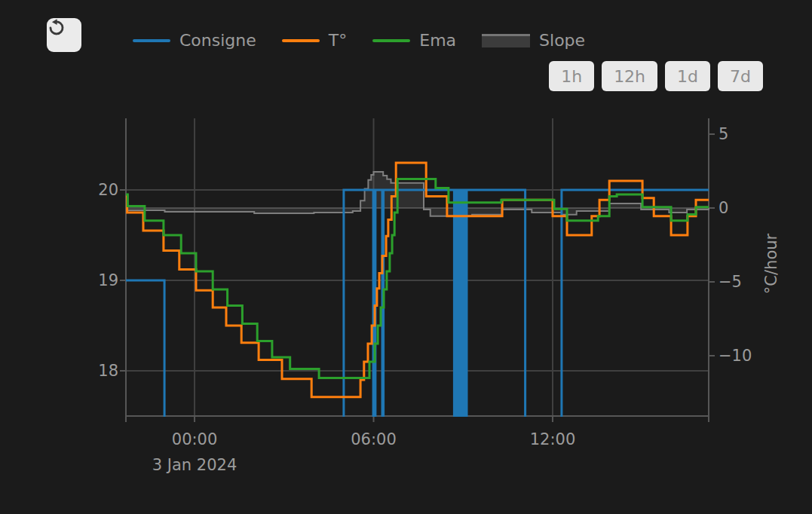  Describe the element at coordinates (96, 280) in the screenshot. I see `y-left-tick-label: 19` at that location.